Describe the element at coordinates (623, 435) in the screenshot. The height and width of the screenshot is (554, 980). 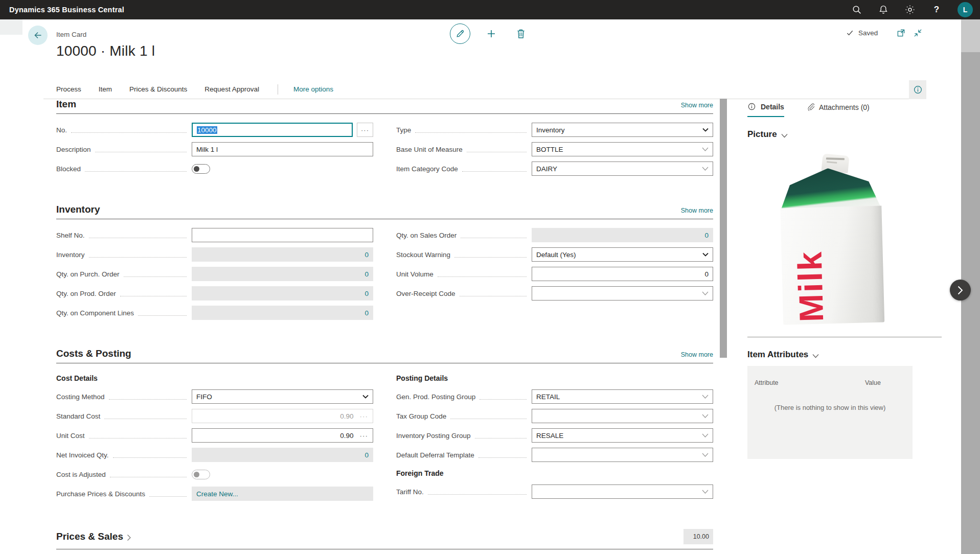
I see `inventory-posting-group-lookup: RESALE` at that location.